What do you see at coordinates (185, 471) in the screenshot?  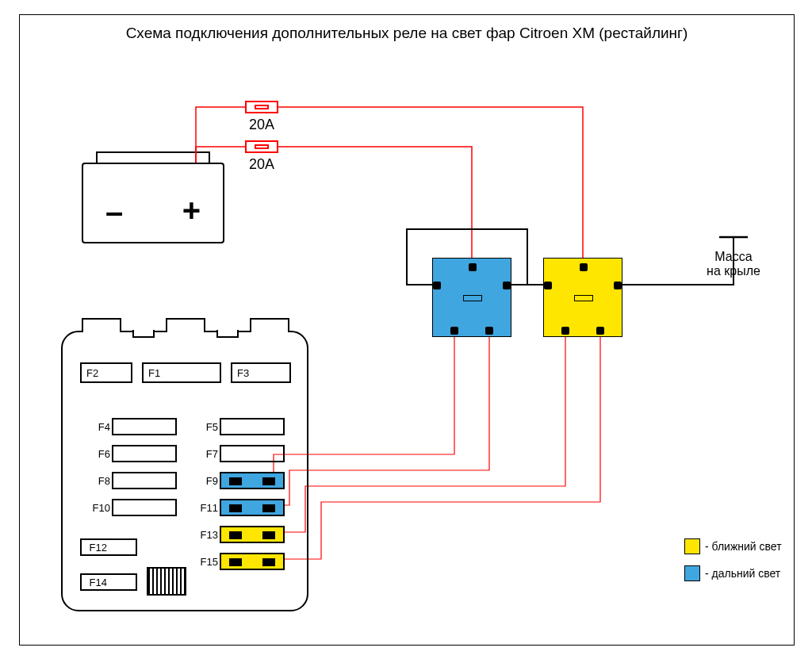 I see `fuse-box: F2 F1 F3 F4 F6 F8 F10 F12 F14 F5 F7 F9 F…` at bounding box center [185, 471].